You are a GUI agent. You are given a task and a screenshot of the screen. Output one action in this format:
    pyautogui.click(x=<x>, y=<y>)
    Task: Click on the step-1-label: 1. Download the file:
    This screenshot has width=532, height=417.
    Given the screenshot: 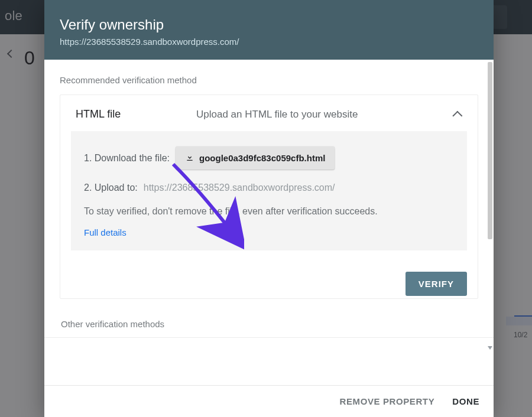 What is the action you would take?
    pyautogui.click(x=126, y=158)
    